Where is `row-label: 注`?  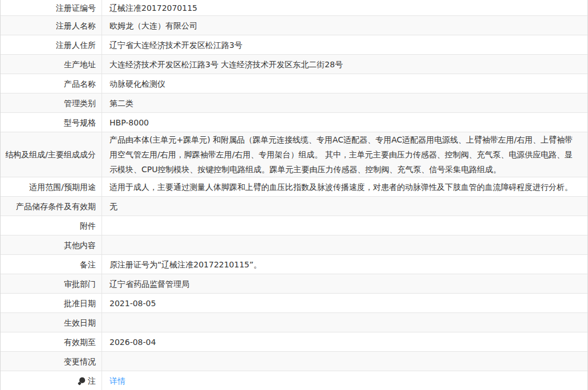 row-label: 注 is located at coordinates (92, 381).